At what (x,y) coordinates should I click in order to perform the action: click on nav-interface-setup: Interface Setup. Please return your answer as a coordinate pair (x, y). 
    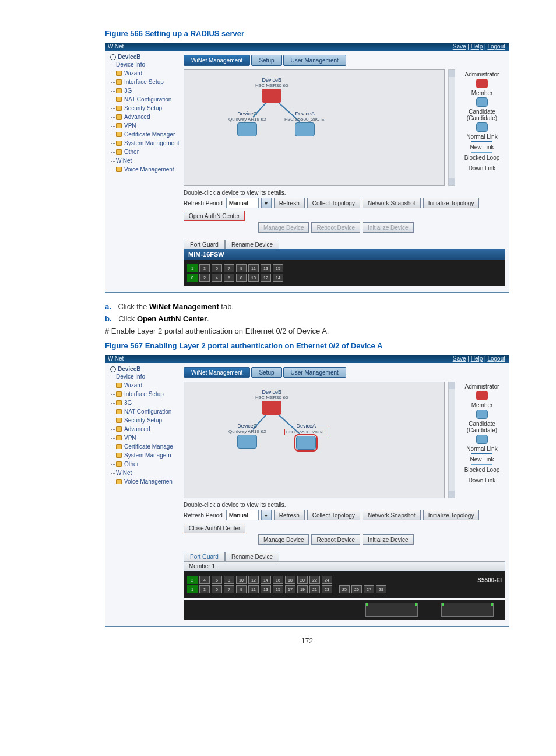
    Looking at the image, I should click on (145, 82).